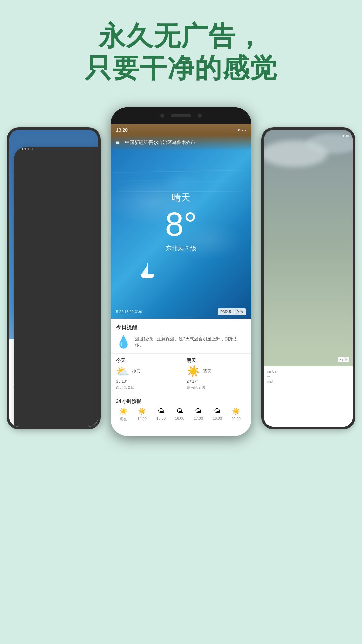 This screenshot has height=644, width=362. Describe the element at coordinates (123, 371) in the screenshot. I see `forecast-today-icon: ⛅` at that location.